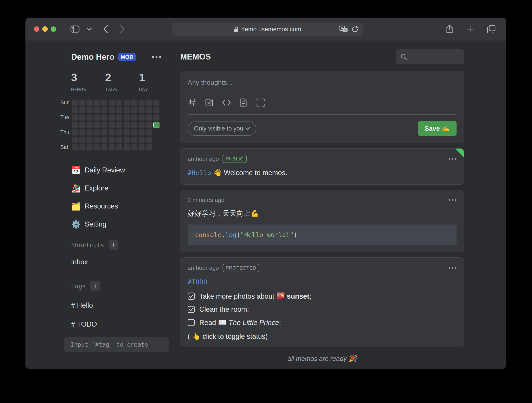 The image size is (532, 403). Describe the element at coordinates (491, 29) in the screenshot. I see `tab-overview-icon` at that location.